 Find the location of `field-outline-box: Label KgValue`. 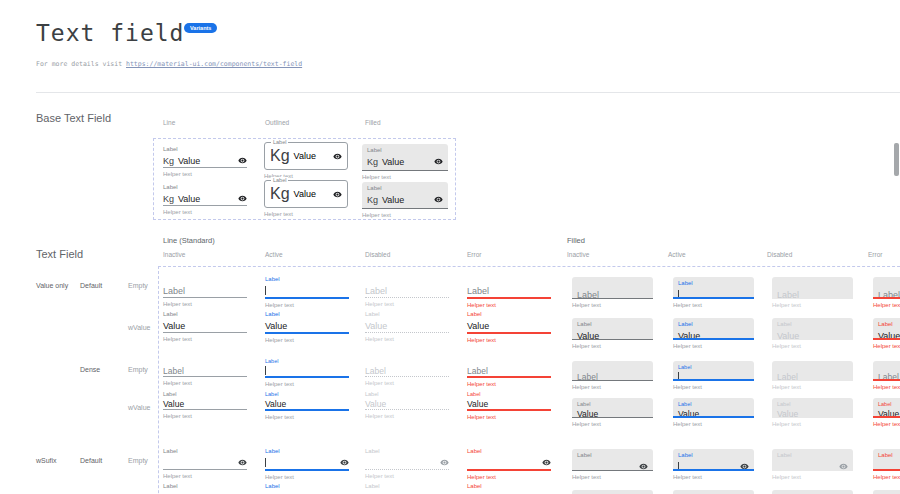

field-outline-box: Label KgValue is located at coordinates (306, 194).